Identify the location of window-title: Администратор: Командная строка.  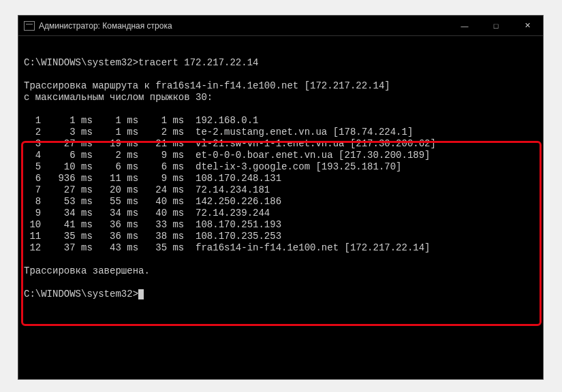
(106, 26).